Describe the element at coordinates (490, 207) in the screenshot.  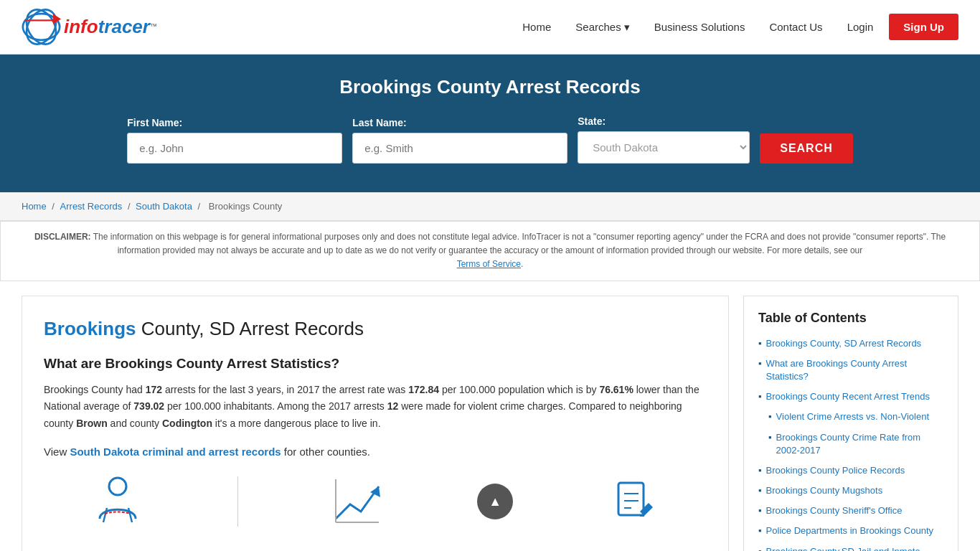
I see `breadcrumb: Home / Arrest Records / South Dakota / B…` at that location.